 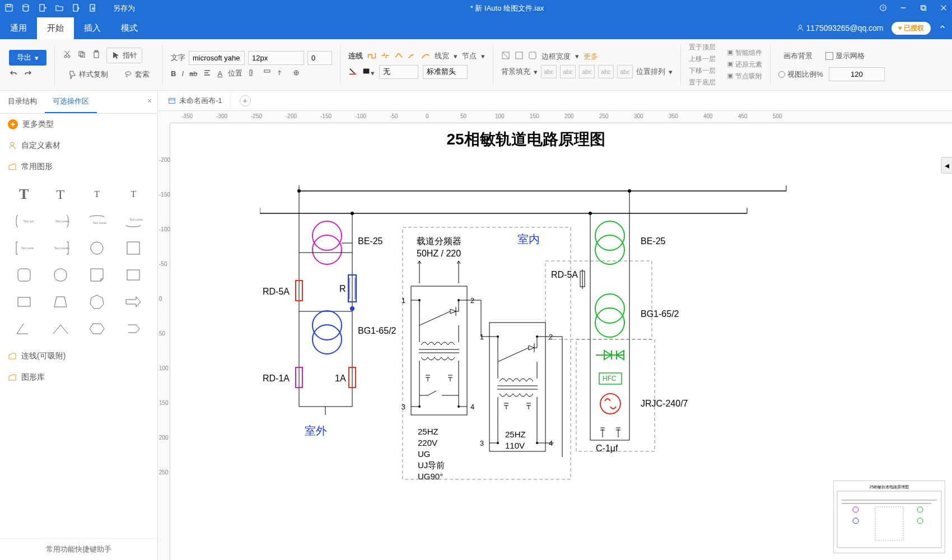 What do you see at coordinates (506, 56) in the screenshot?
I see `shape1-icon` at bounding box center [506, 56].